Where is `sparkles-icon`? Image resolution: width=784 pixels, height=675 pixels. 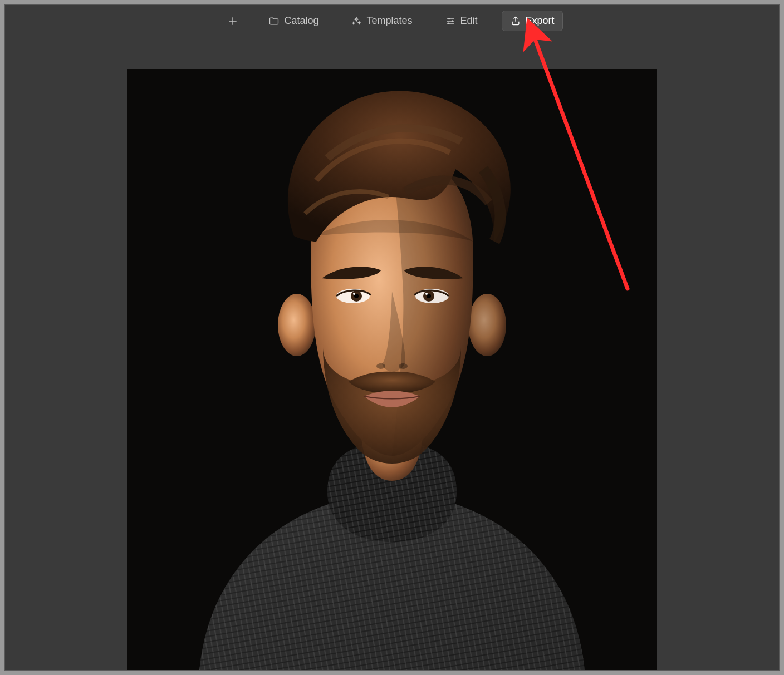
sparkles-icon is located at coordinates (356, 21).